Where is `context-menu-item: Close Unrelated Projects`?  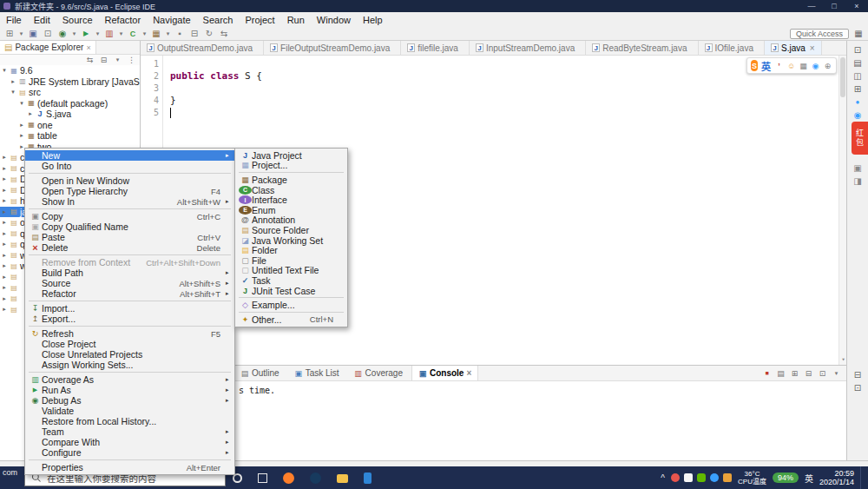
context-menu-item: Close Unrelated Projects is located at coordinates (130, 354).